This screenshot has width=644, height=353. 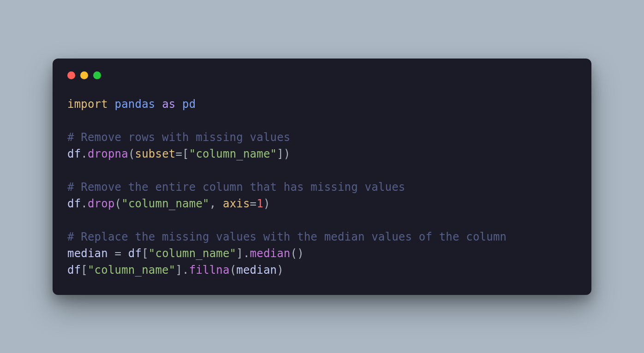 What do you see at coordinates (209, 270) in the screenshot?
I see `method-call: fillna` at bounding box center [209, 270].